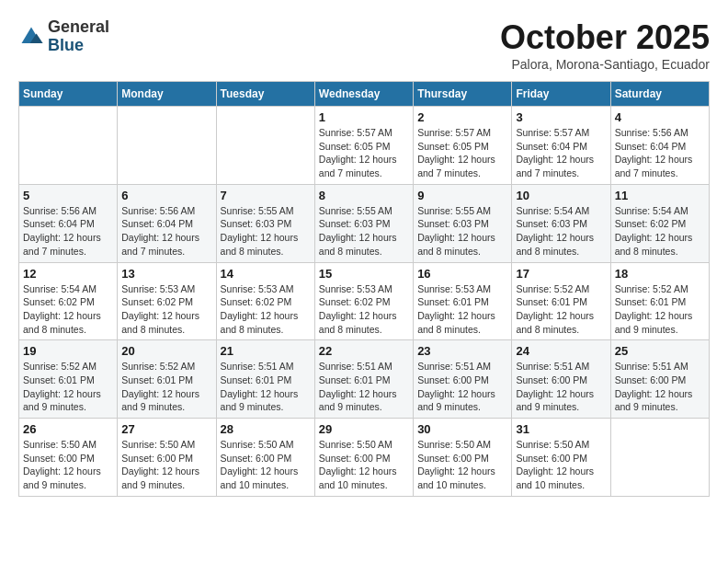  I want to click on day-number: 24, so click(561, 351).